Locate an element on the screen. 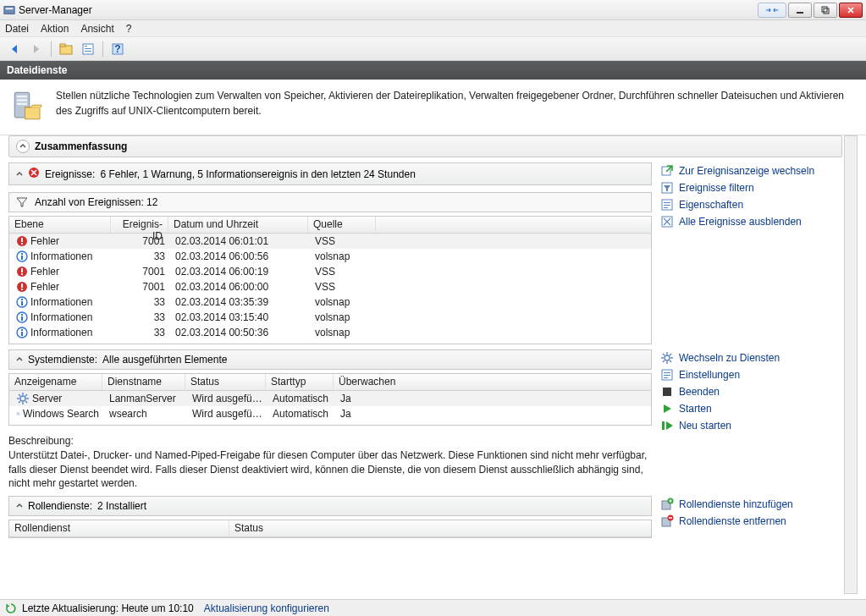 The image size is (866, 616). app-icon is located at coordinates (9, 10).